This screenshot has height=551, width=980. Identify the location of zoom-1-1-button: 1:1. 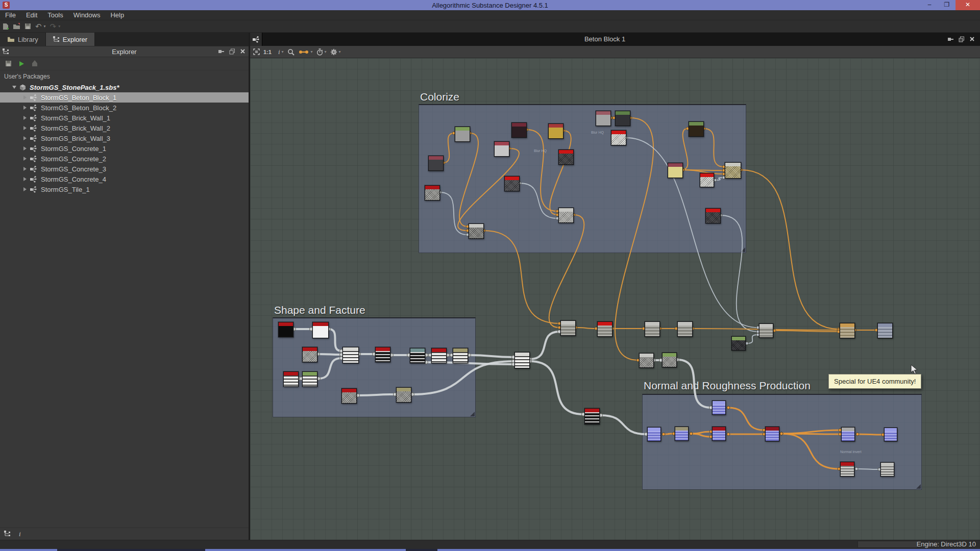
(267, 52).